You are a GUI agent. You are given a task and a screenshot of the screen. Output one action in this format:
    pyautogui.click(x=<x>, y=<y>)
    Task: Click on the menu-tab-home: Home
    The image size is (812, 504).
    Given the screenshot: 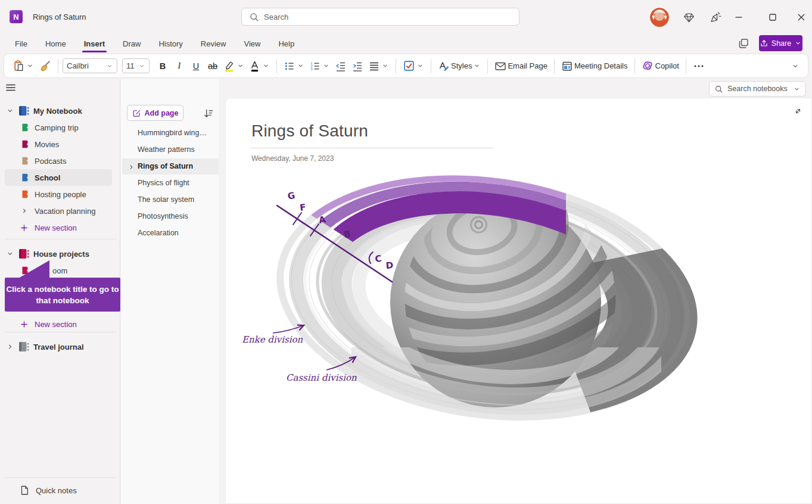 What is the action you would take?
    pyautogui.click(x=56, y=43)
    